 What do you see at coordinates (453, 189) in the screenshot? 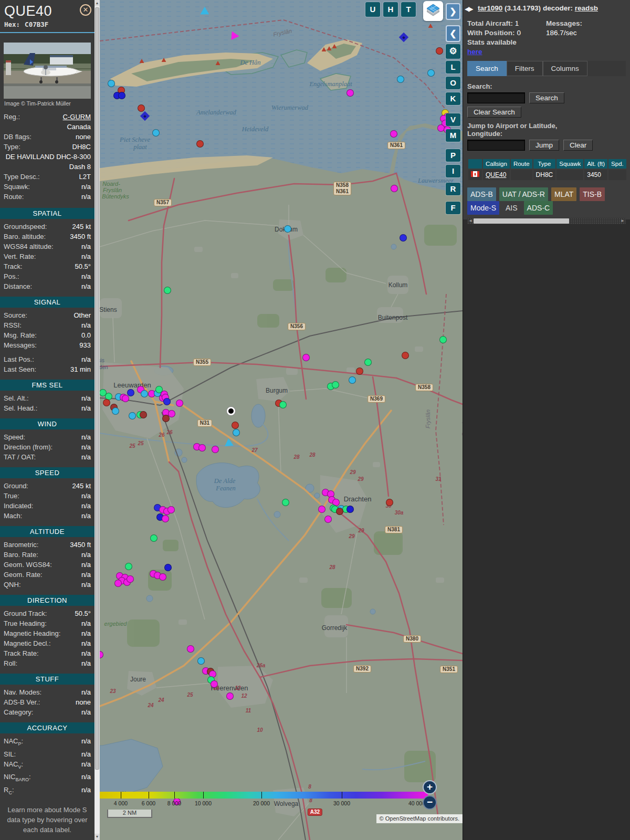
I see `map-button-r: R` at bounding box center [453, 189].